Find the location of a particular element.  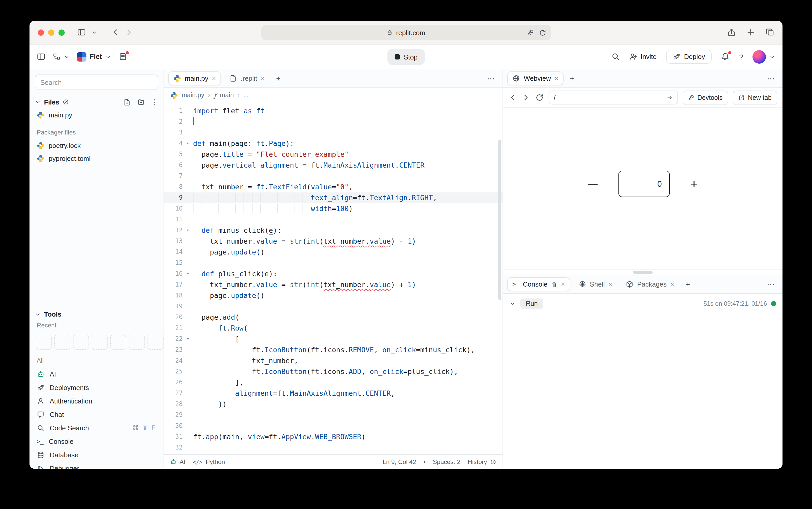

sidebar-tool-authentication: Authentication is located at coordinates (97, 401).